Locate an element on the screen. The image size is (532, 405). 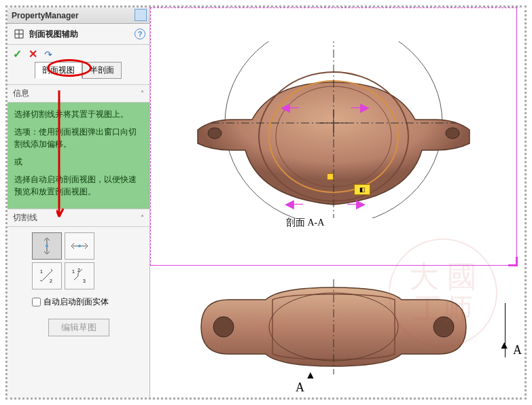
ok-cancel-row: ✓ ✕ ↶ is located at coordinates (79, 53).